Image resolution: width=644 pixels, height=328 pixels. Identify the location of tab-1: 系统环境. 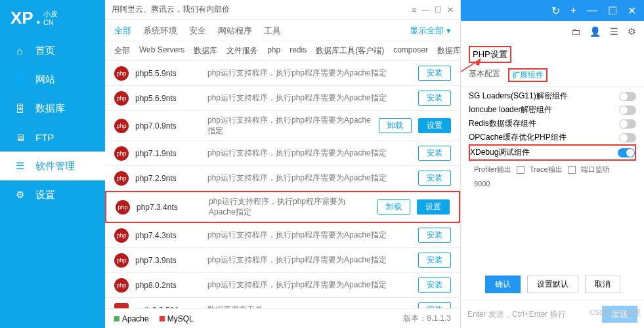
(160, 31).